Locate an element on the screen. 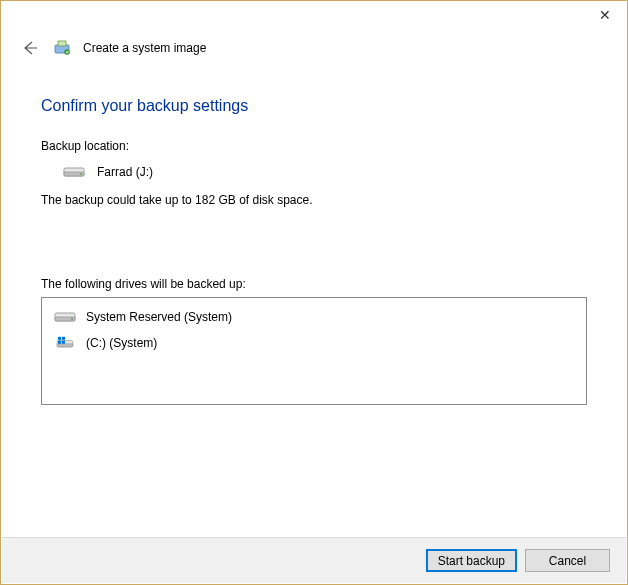 This screenshot has height=585, width=628. backup-location-name: Farrad (J:) is located at coordinates (125, 172).